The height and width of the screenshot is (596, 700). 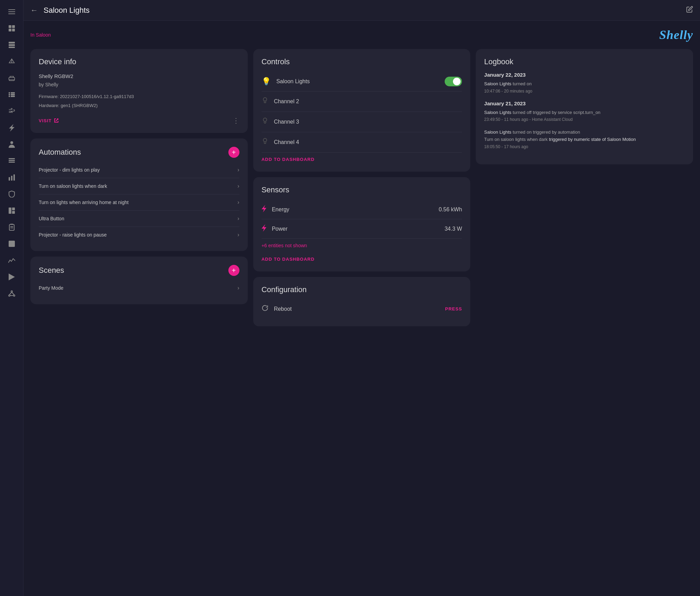 I want to click on log-entry-0: Saloon Lights turned on 10:47:06 - 20 mi…, so click(x=585, y=88).